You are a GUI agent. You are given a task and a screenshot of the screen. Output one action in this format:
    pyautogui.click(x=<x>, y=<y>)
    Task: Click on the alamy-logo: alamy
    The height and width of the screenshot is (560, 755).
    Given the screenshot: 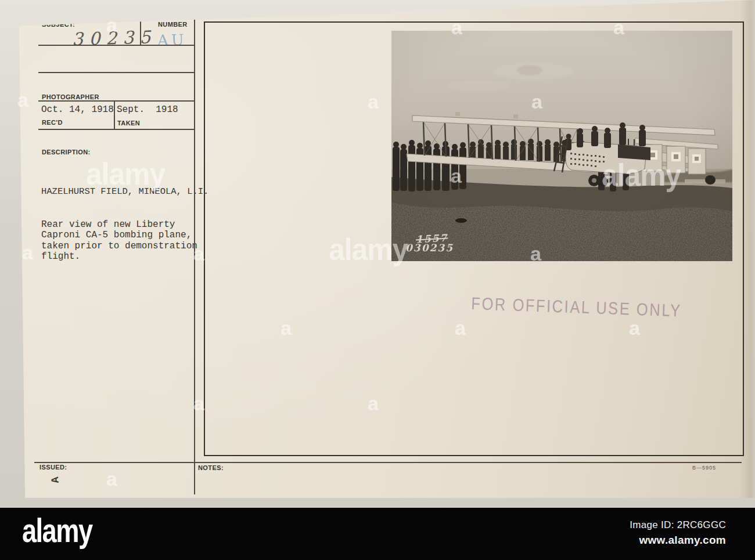 What is the action you would take?
    pyautogui.click(x=57, y=530)
    